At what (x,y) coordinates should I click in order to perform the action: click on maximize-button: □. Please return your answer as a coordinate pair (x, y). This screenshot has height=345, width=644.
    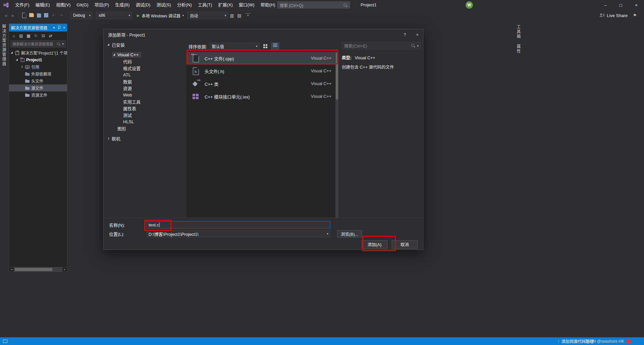
    Looking at the image, I should click on (621, 5).